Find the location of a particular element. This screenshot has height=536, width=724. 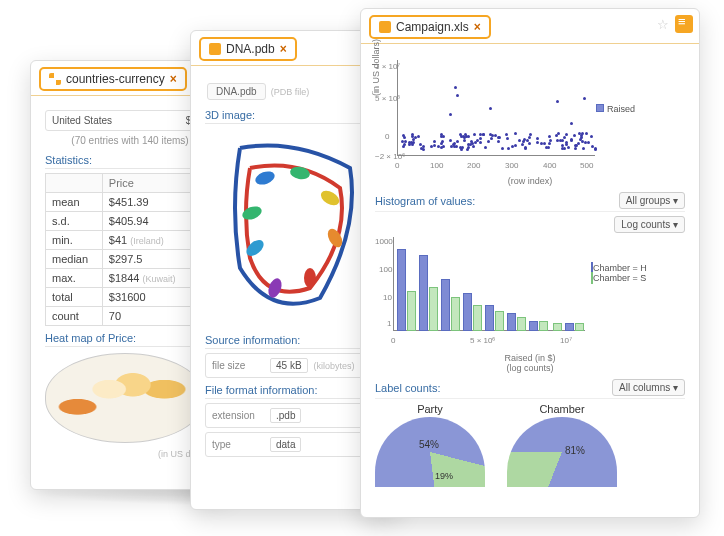

section-3d: 3D image: is located at coordinates (295, 116).